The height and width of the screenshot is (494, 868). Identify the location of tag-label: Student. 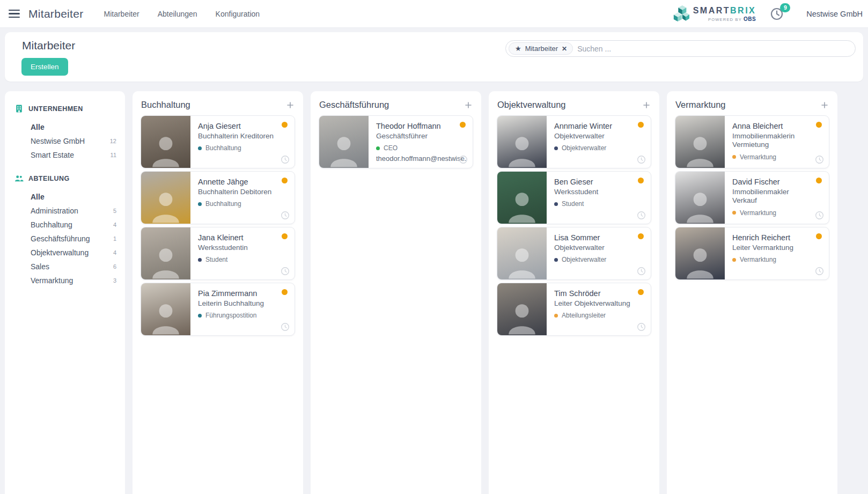
(217, 260).